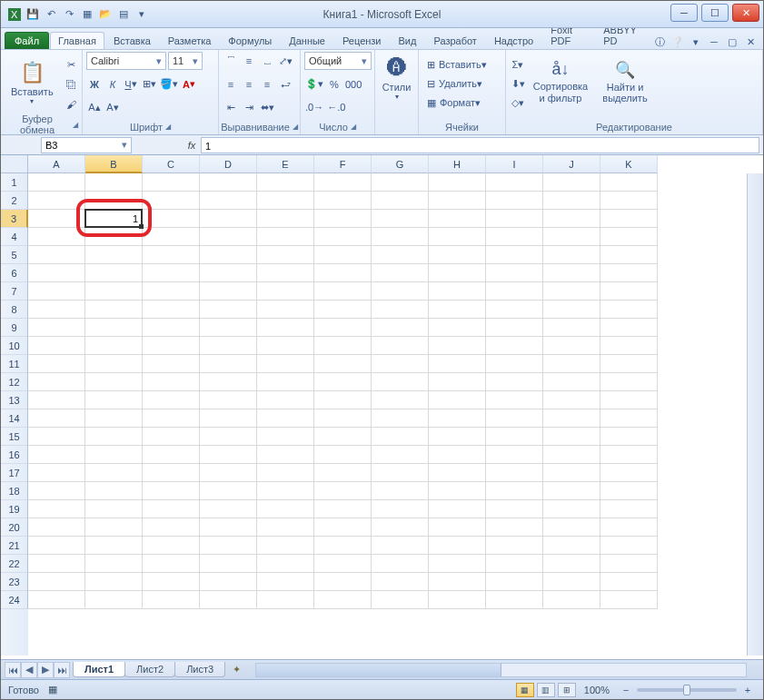  I want to click on col-header-E: E, so click(285, 164).